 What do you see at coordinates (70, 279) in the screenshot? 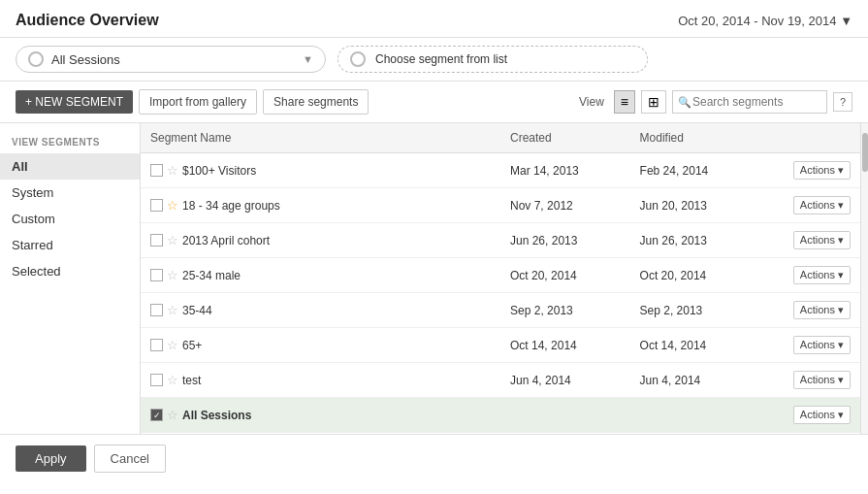
I see `sidebar: VIEW SEGMENTS All System Custom Starred …` at bounding box center [70, 279].